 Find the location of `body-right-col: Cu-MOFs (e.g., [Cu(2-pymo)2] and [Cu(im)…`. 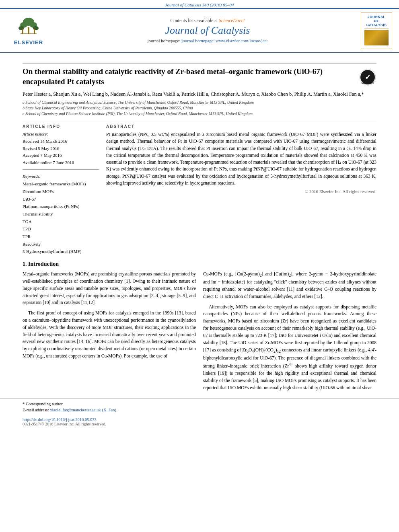

body-right-col: Cu-MOFs (e.g., [Cu(2-pymo)2] and [Cu(im)… is located at coordinates (290, 333).